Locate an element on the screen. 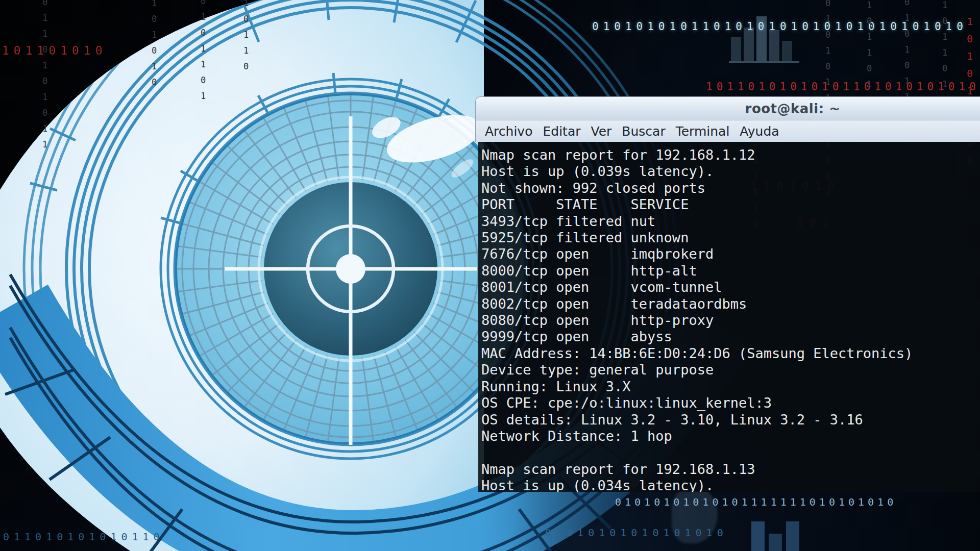 The width and height of the screenshot is (980, 551). menu-item: Buscar is located at coordinates (643, 132).